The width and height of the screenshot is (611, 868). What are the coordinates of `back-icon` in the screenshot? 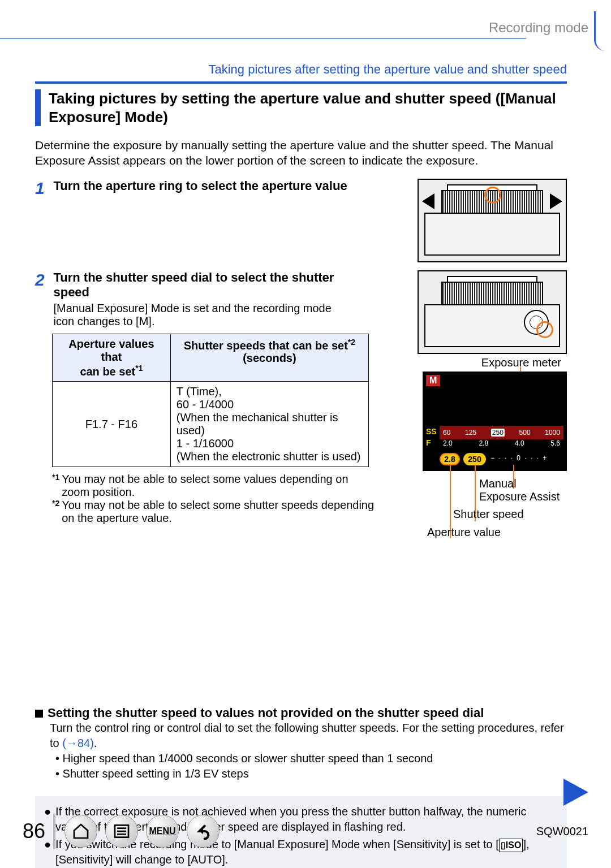 It's located at (203, 831).